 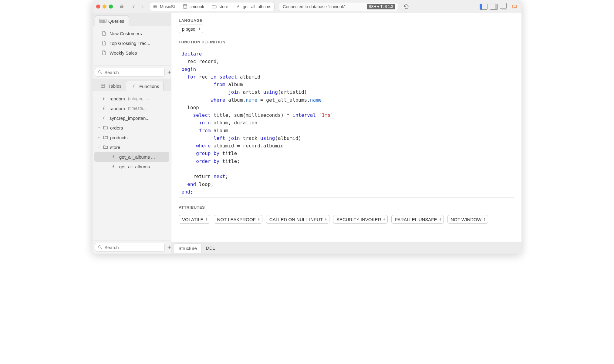 What do you see at coordinates (155, 7) in the screenshot?
I see `elephant-icon` at bounding box center [155, 7].